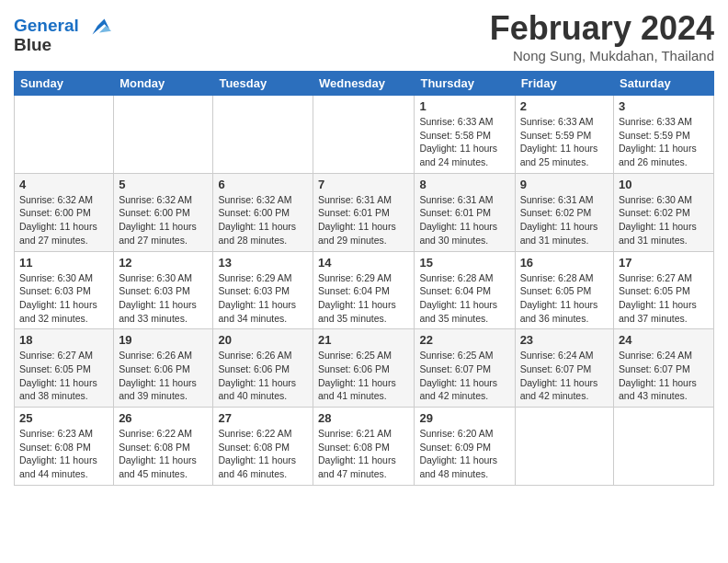  What do you see at coordinates (164, 418) in the screenshot?
I see `day-number: 26` at bounding box center [164, 418].